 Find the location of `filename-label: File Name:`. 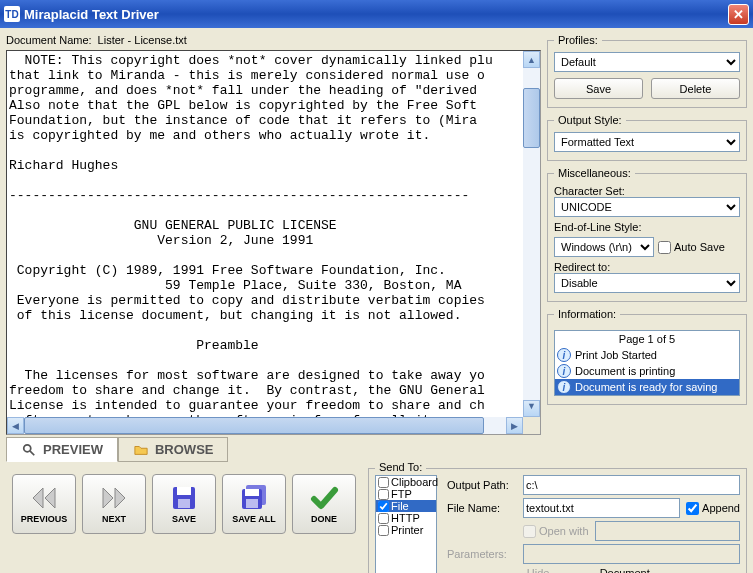

filename-label: File Name: is located at coordinates (482, 508).